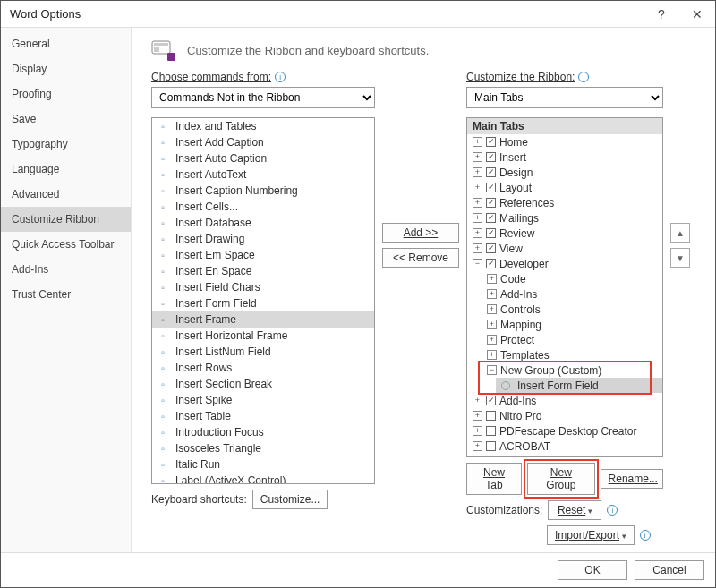 The width and height of the screenshot is (716, 588). Describe the element at coordinates (66, 144) in the screenshot. I see `sidebar-item-typography: Typography` at that location.